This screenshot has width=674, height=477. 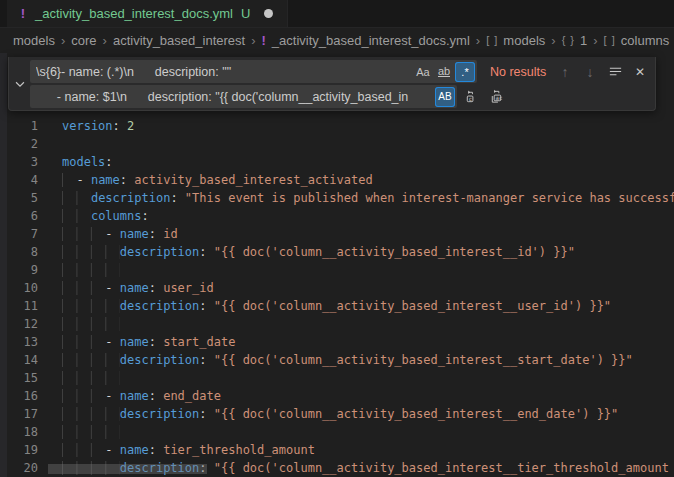 I want to click on regex-toggle: .*, so click(x=465, y=72).